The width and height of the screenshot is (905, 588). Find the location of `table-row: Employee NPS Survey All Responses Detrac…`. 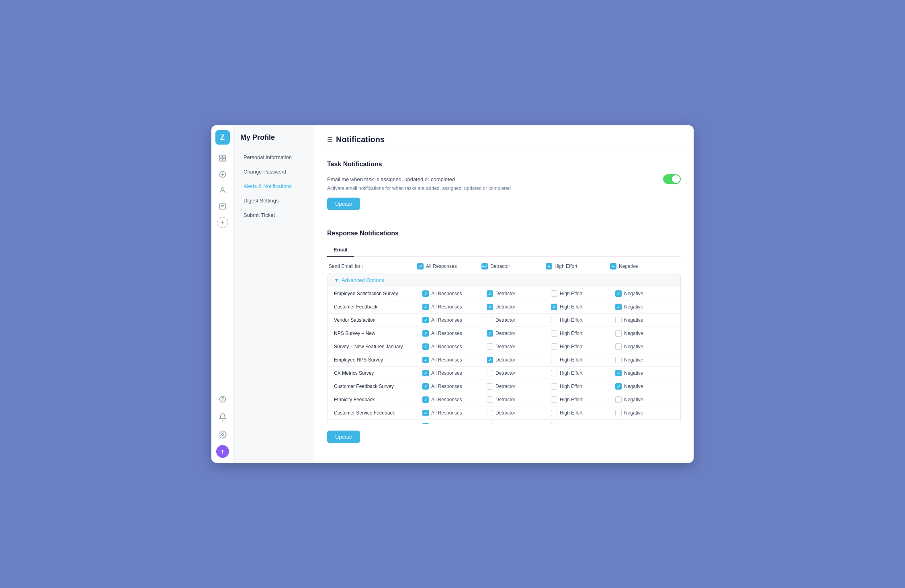

table-row: Employee NPS Survey All Responses Detrac… is located at coordinates (504, 360).